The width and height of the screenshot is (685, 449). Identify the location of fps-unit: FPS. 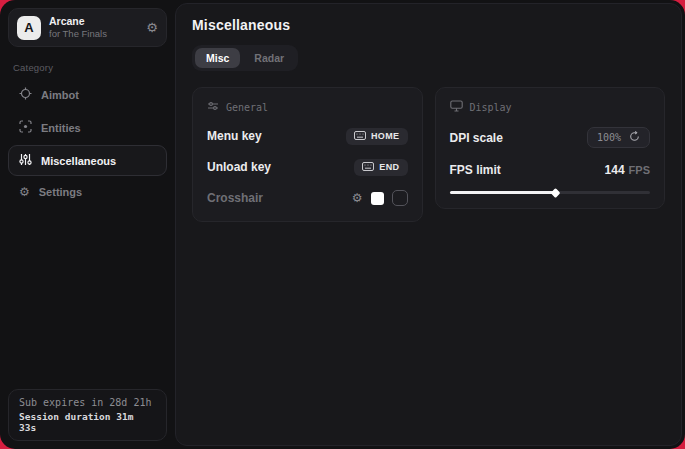
(640, 170).